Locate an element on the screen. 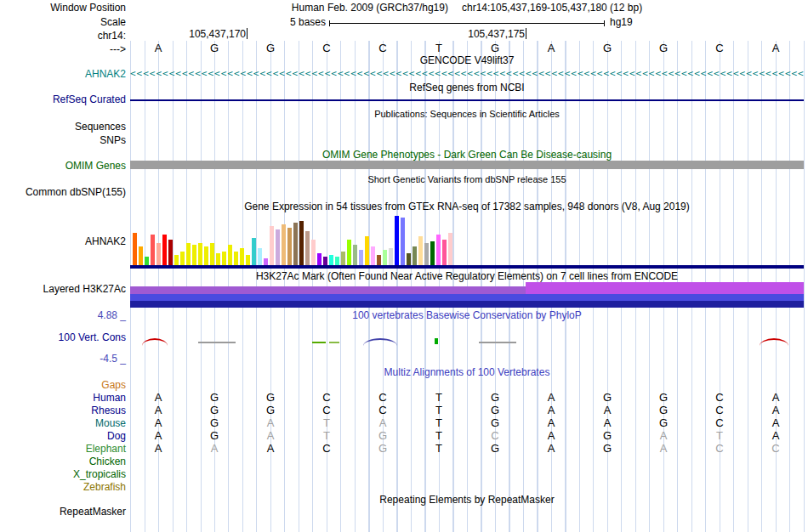 This screenshot has height=532, width=808. species-label: Gaps is located at coordinates (63, 385).